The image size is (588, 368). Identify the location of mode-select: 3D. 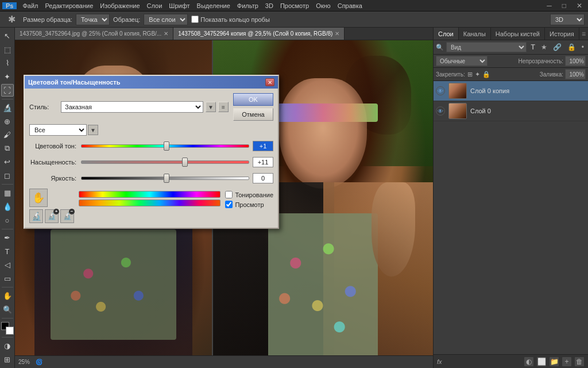
(567, 20).